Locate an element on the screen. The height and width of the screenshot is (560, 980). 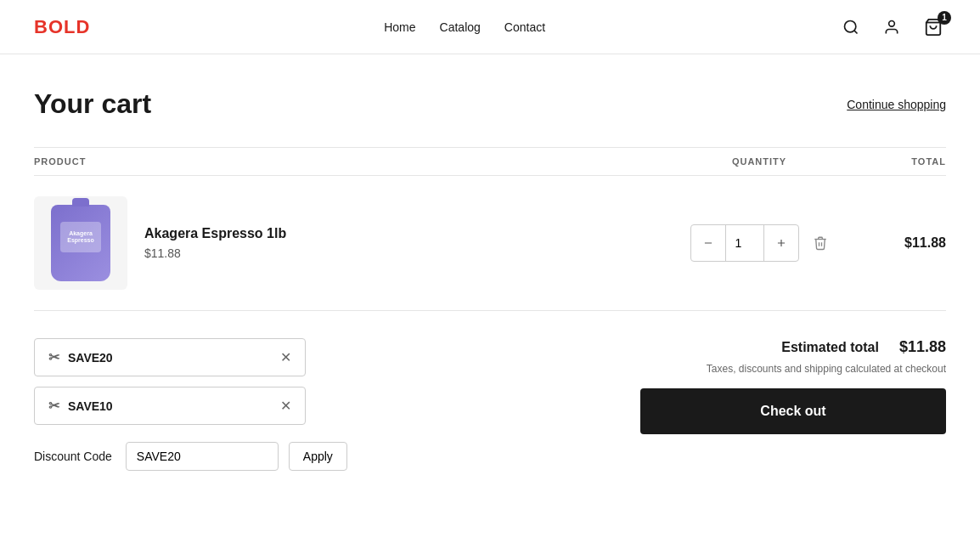
item-name: Akagera Espresso 1lb is located at coordinates (409, 234).